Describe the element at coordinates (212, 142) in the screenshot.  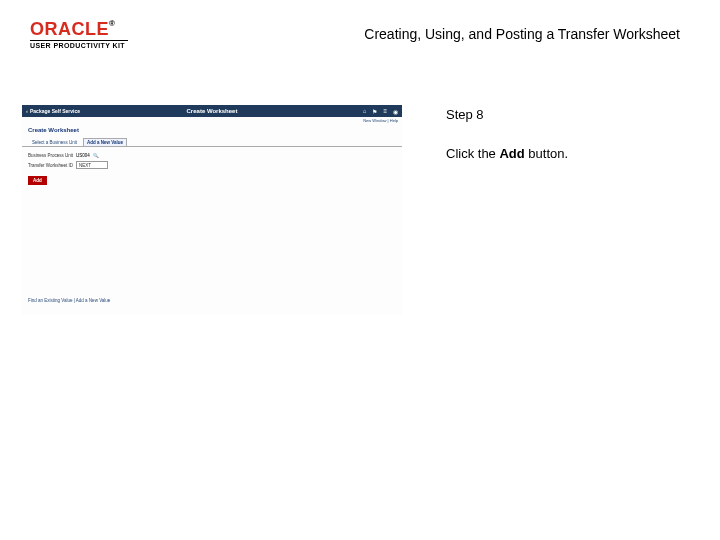
I see `tabstrip: Select a Business Unit Add a New Value` at that location.